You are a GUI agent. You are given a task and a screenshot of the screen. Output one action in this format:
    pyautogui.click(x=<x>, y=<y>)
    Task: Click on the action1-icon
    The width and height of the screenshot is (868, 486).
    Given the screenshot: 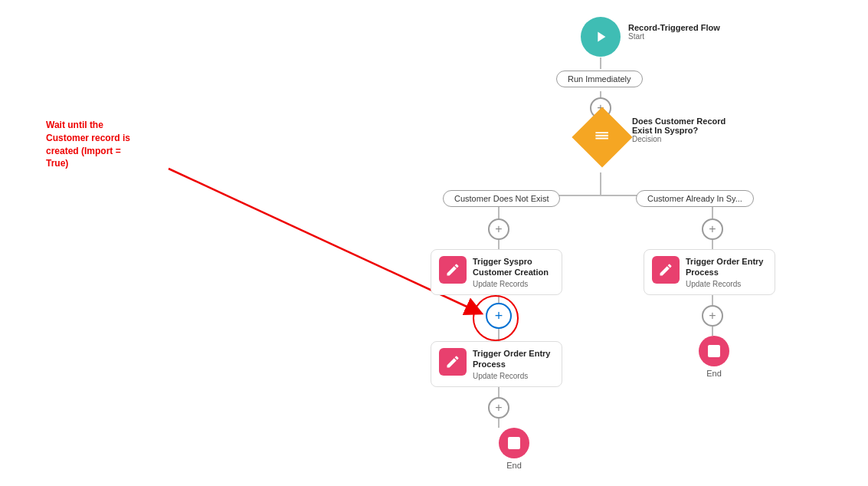 What is the action you would take?
    pyautogui.click(x=453, y=270)
    